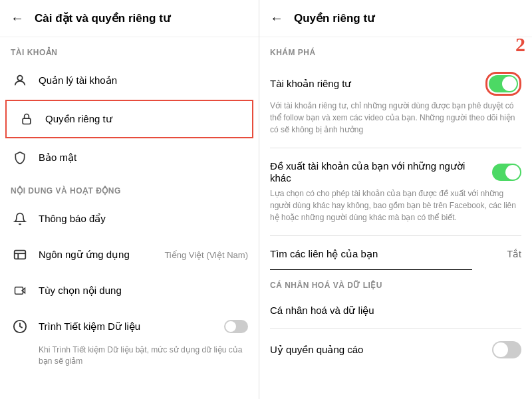  I want to click on tai-khoan-desc: Với tài khoản riêng tư, chỉ những người …, so click(396, 118).